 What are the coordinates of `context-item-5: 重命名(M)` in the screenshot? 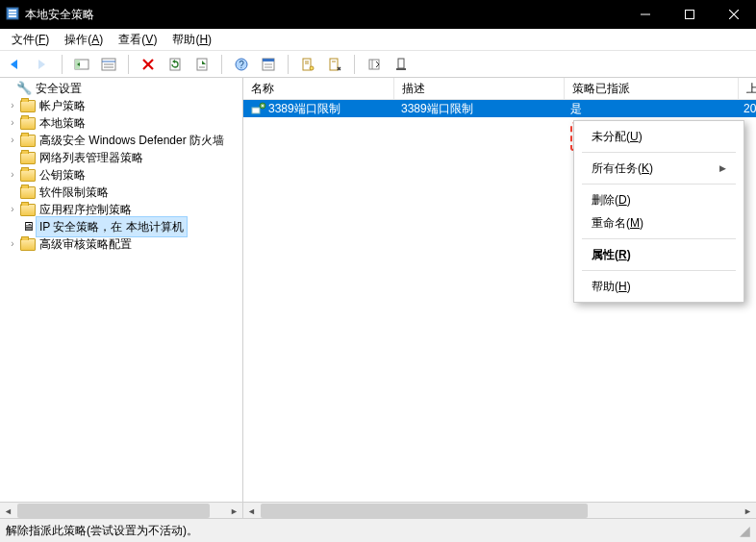 It's located at (659, 223).